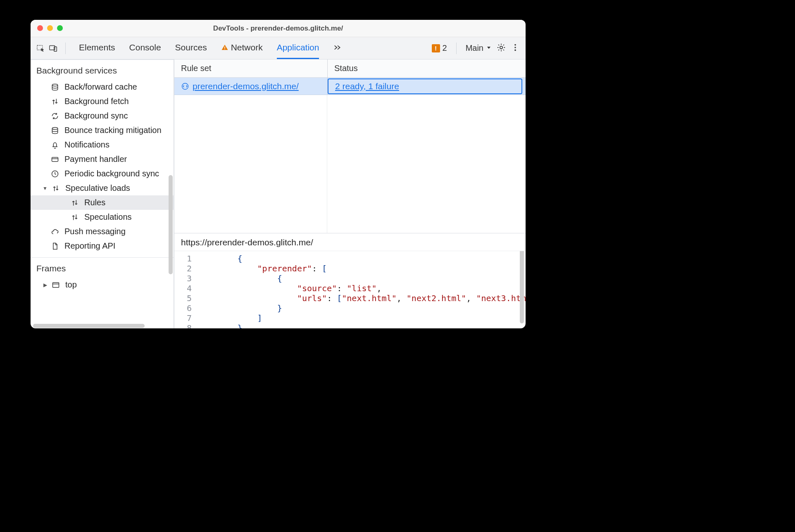 This screenshot has height=532, width=795. What do you see at coordinates (102, 102) in the screenshot?
I see `sidebar-item-background-fetch: Background fetch` at bounding box center [102, 102].